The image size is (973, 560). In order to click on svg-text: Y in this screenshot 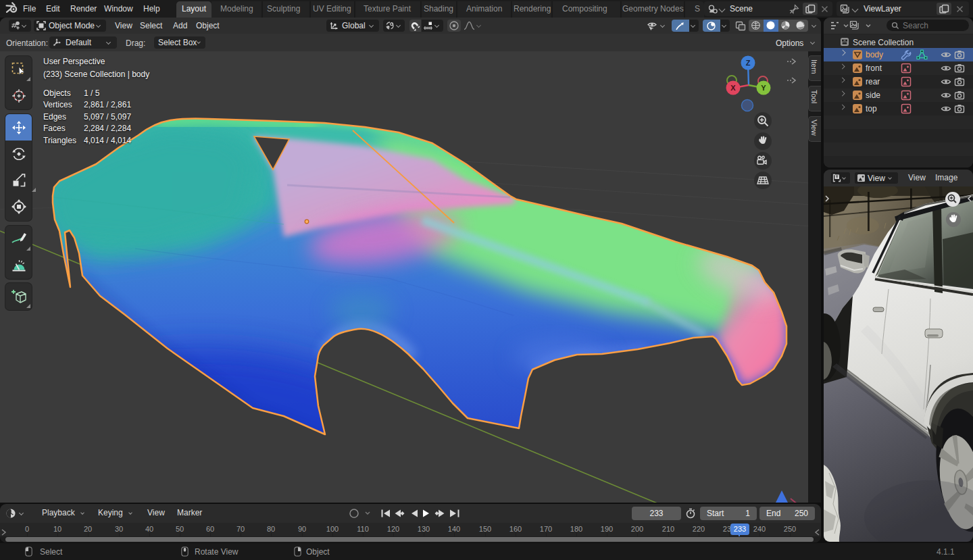, I will do `click(764, 88)`.